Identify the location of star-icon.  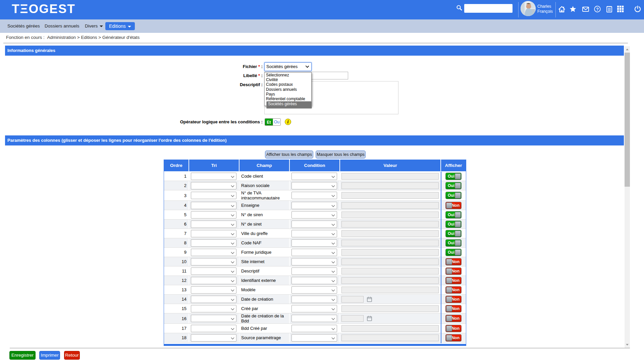
(573, 9).